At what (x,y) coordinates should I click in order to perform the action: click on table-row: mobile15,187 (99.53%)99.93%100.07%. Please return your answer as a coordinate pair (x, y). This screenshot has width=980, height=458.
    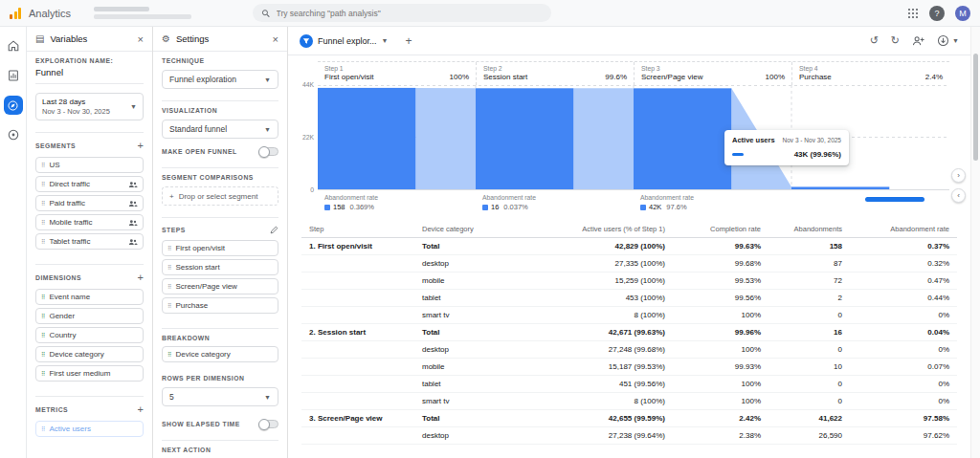
    Looking at the image, I should click on (630, 367).